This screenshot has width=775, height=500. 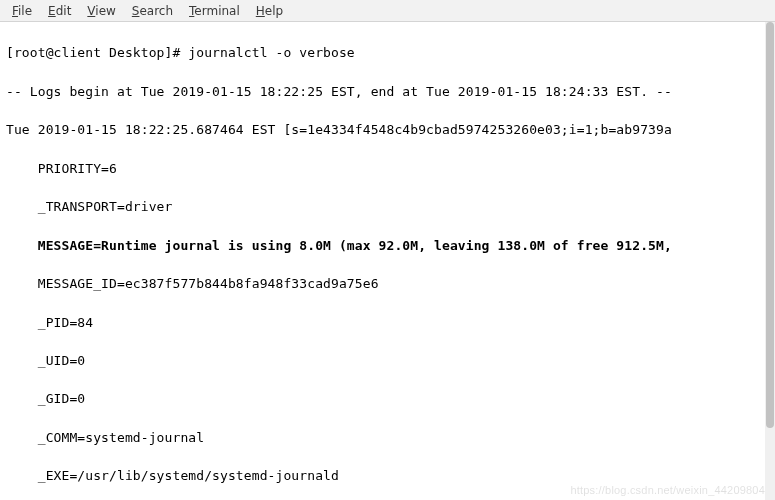 What do you see at coordinates (770, 261) in the screenshot?
I see `scrollbar-vertical` at bounding box center [770, 261].